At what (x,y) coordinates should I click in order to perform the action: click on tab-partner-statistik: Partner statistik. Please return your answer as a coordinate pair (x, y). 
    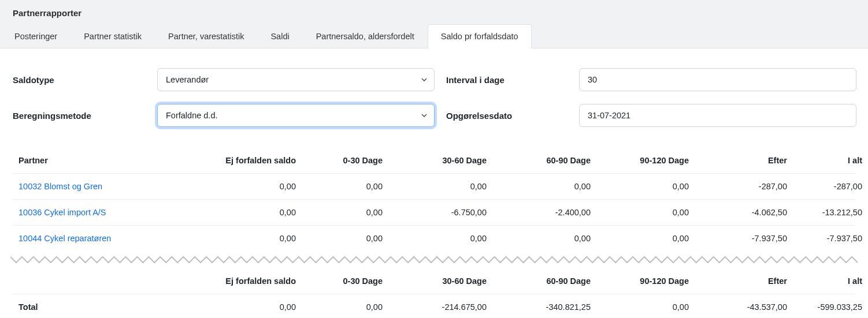
    Looking at the image, I should click on (113, 36).